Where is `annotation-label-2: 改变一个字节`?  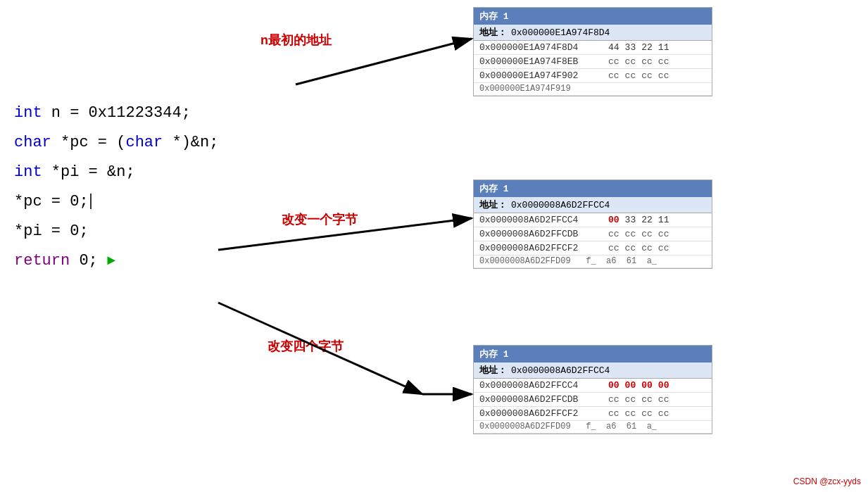 annotation-label-2: 改变一个字节 is located at coordinates (320, 220).